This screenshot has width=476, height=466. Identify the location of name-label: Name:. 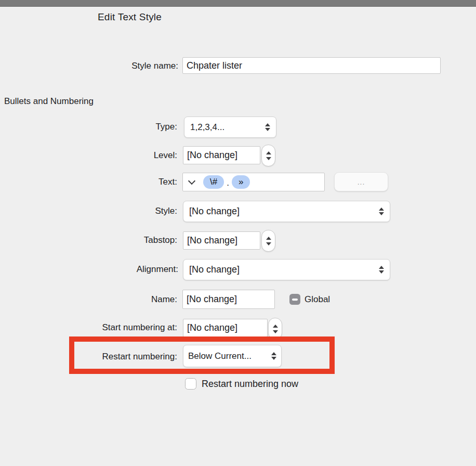
(164, 300).